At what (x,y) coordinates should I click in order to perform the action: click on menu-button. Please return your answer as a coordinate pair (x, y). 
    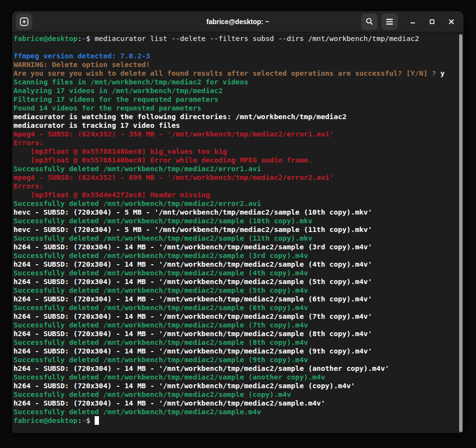
    Looking at the image, I should click on (390, 22).